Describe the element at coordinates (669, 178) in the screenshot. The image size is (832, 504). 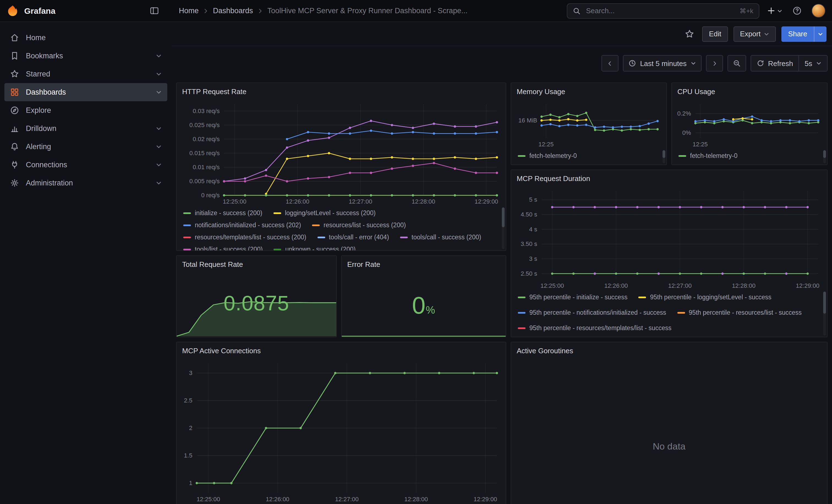
I see `panel-header: MCP Request Duration` at that location.